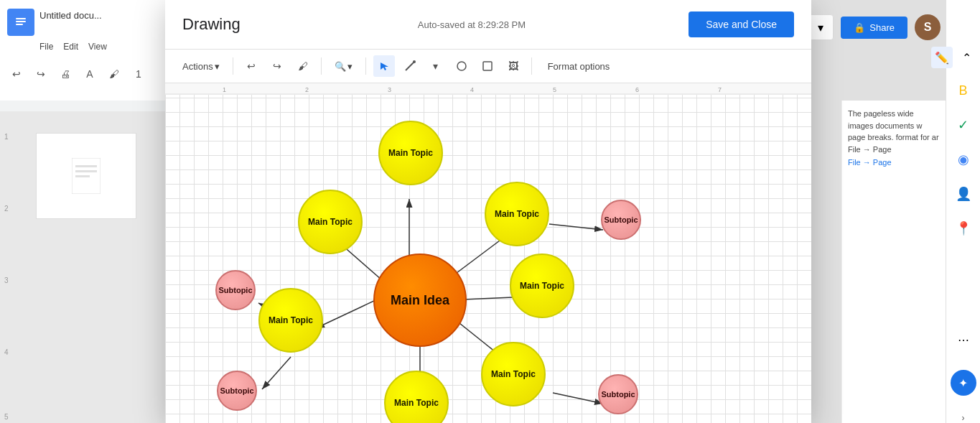 This screenshot has width=980, height=423. Describe the element at coordinates (963, 194) in the screenshot. I see `sidebar-icon-people: 👤` at that location.